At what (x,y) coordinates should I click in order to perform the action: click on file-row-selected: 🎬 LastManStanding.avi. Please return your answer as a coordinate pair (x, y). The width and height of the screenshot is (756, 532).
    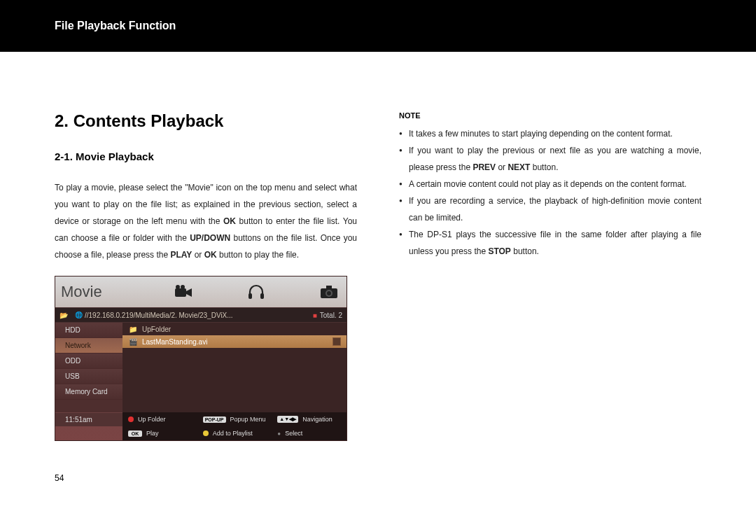
    Looking at the image, I should click on (234, 342).